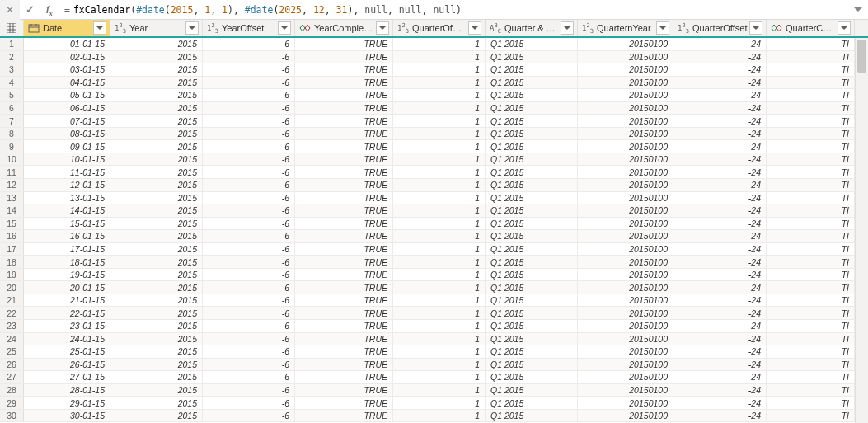  I want to click on expand-formula-button, so click(857, 10).